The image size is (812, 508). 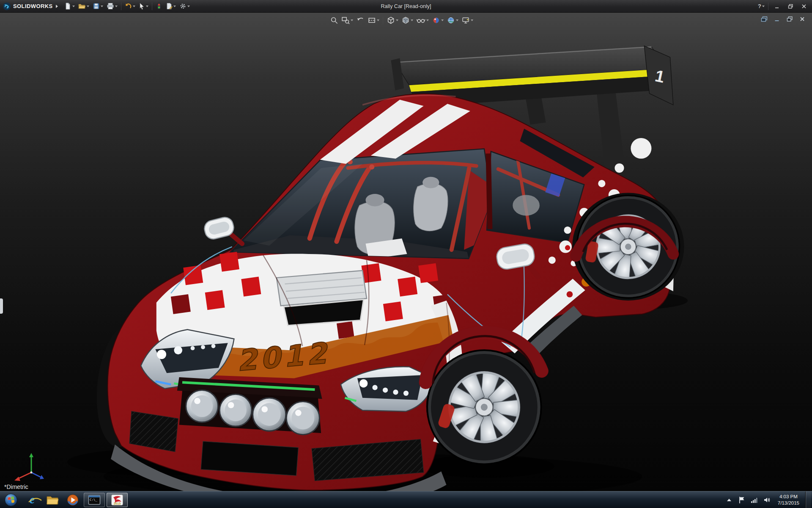 I want to click on display-style-button, so click(x=407, y=20).